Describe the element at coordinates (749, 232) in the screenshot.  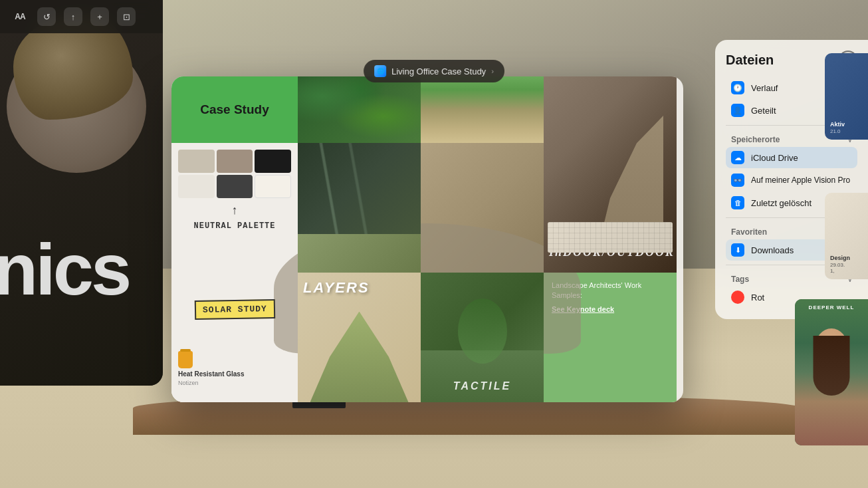
I see `favorites-heading-text: Favoriten` at that location.